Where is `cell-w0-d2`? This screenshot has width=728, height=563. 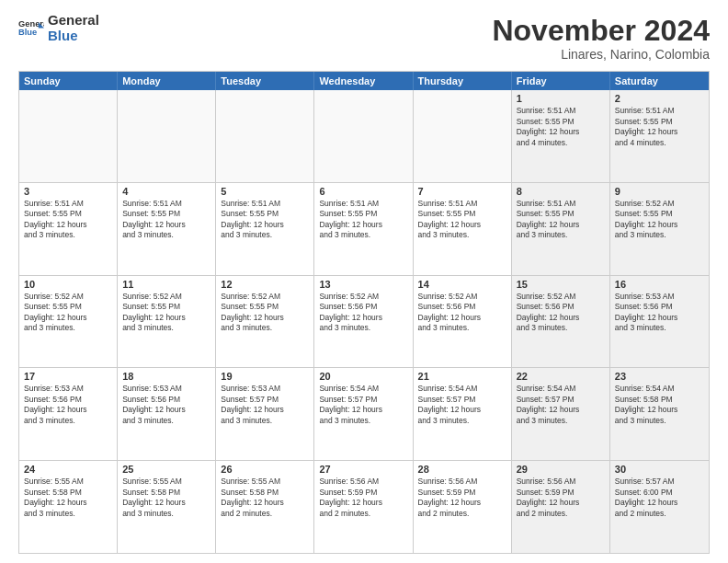 cell-w0-d2 is located at coordinates (265, 136).